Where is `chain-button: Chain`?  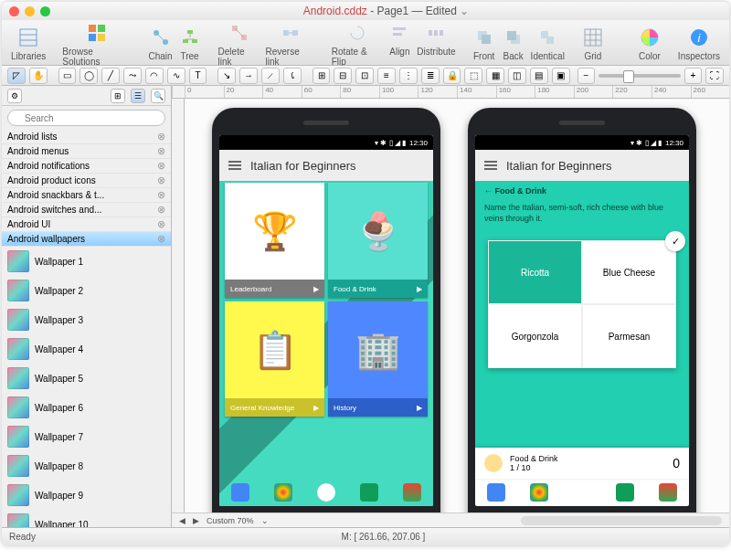 chain-button: Chain is located at coordinates (160, 44).